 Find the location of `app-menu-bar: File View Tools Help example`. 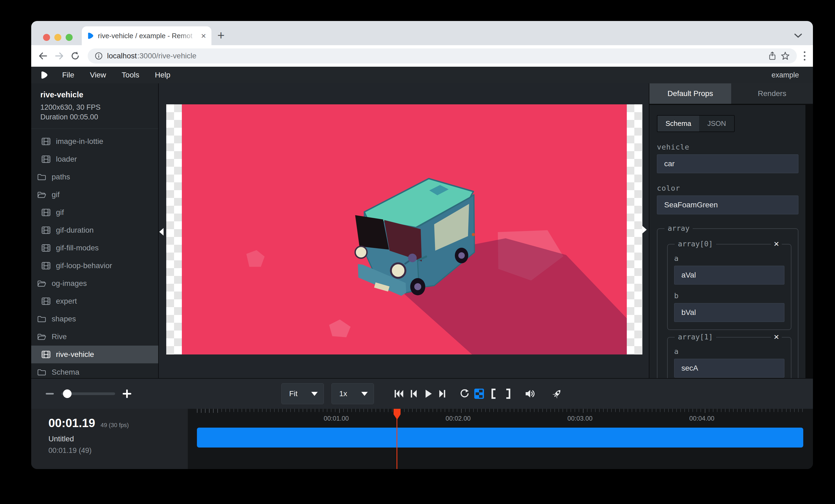

app-menu-bar: File View Tools Help example is located at coordinates (422, 75).